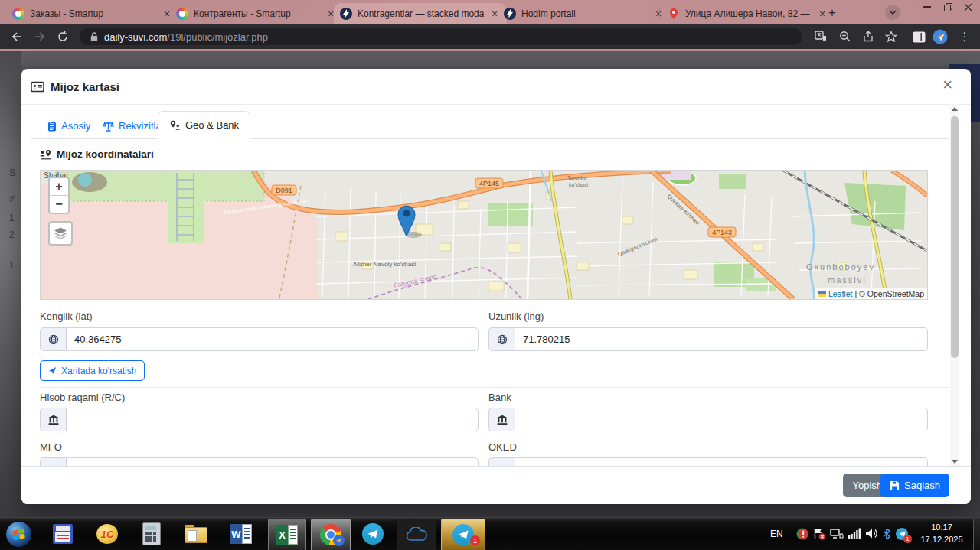 The height and width of the screenshot is (550, 980). I want to click on lat-field-group, so click(259, 340).